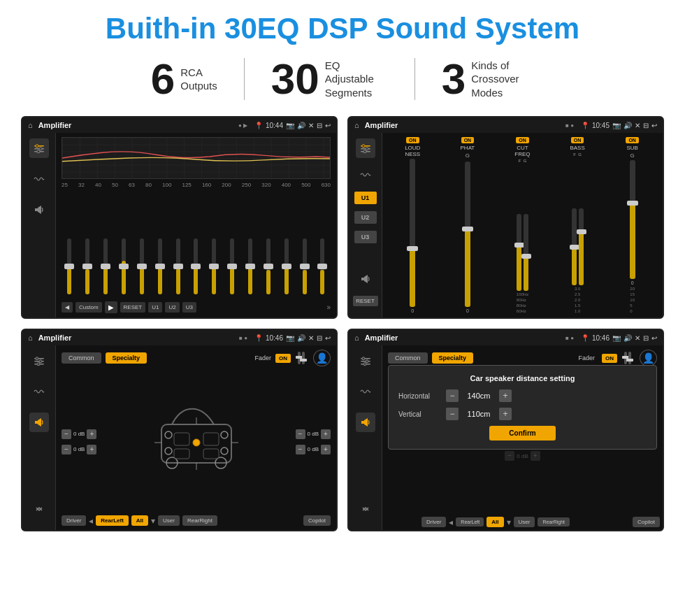  I want to click on reset-btn-1: RESET, so click(133, 308).